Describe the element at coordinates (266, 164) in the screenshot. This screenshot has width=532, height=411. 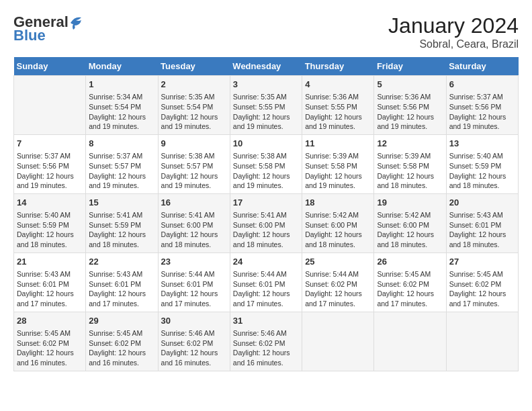
I see `calendar-cell: 10Sunrise: 5:38 AMSunset: 5:58 PMDayligh…` at that location.